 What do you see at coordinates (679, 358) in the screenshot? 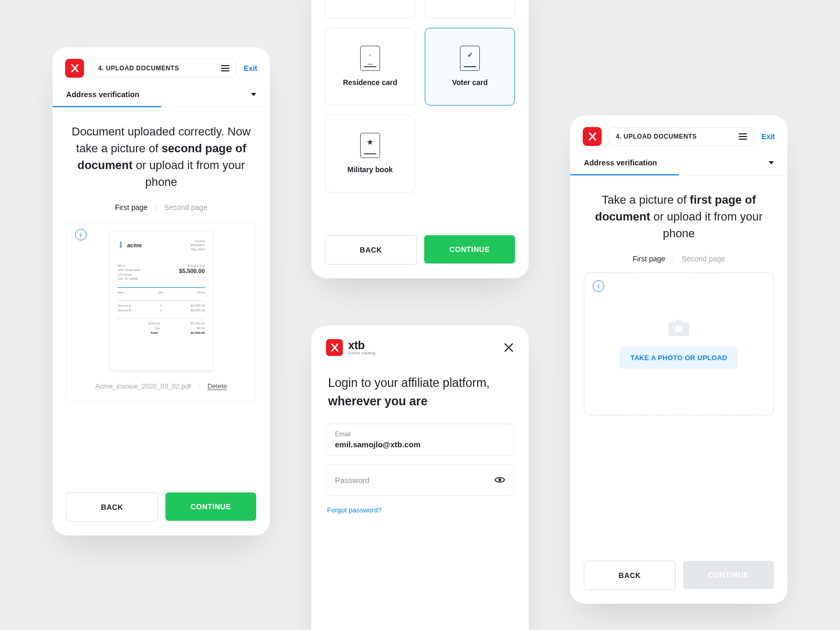
I see `take-photo-button: TAKE A PHOTO OR UPLOAD` at bounding box center [679, 358].